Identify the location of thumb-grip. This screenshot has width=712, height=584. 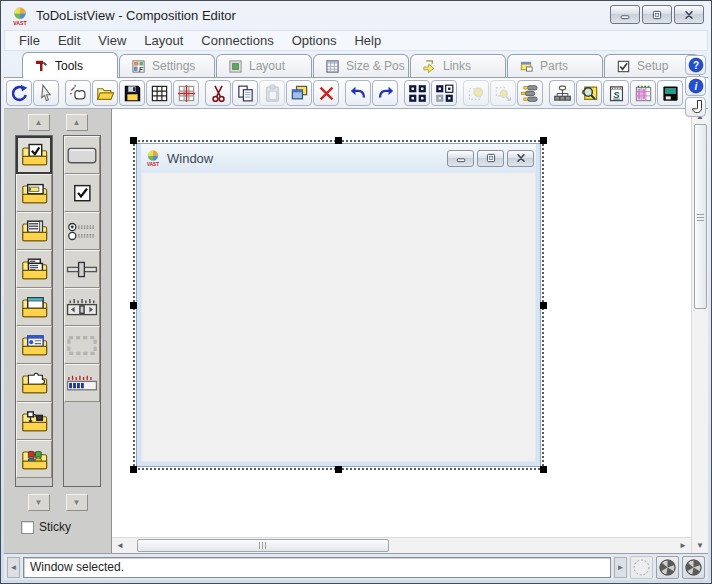
(264, 546).